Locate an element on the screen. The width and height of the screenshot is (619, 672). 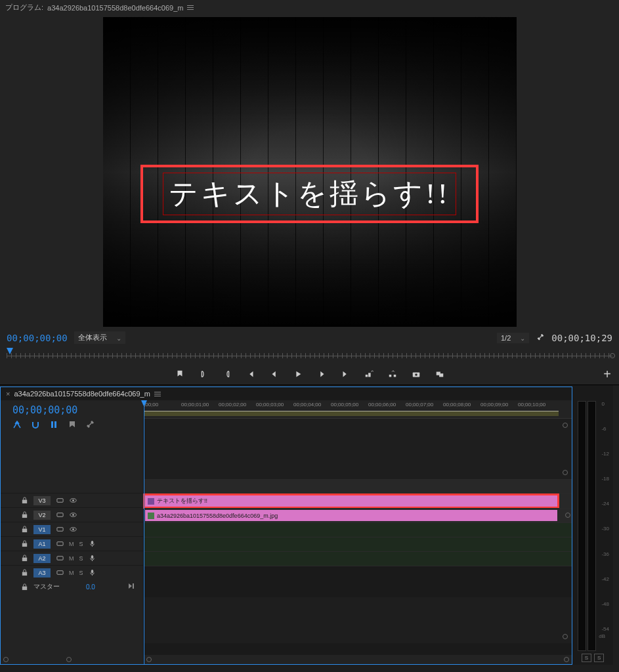
track-header-v1: V1 is located at coordinates (72, 529).